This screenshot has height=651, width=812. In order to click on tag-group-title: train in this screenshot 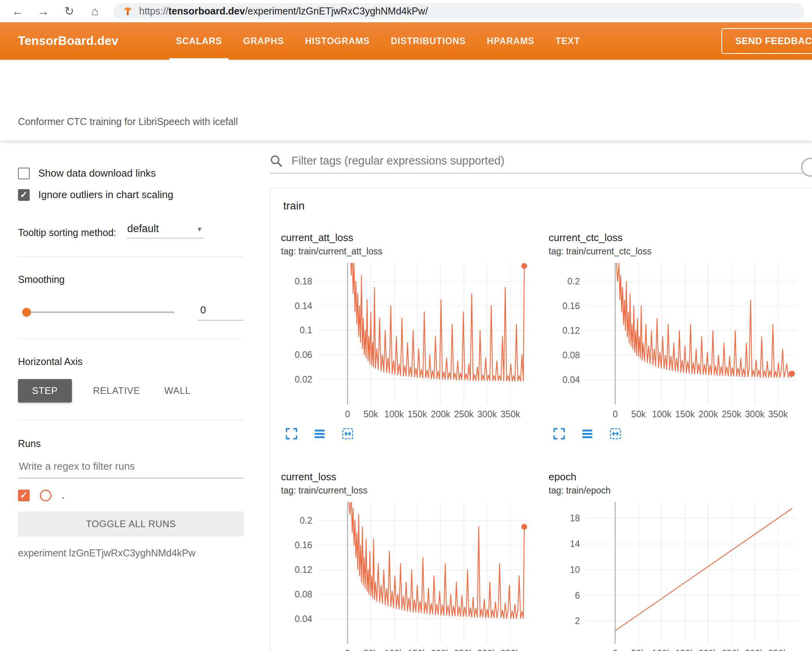, I will do `click(541, 201)`.